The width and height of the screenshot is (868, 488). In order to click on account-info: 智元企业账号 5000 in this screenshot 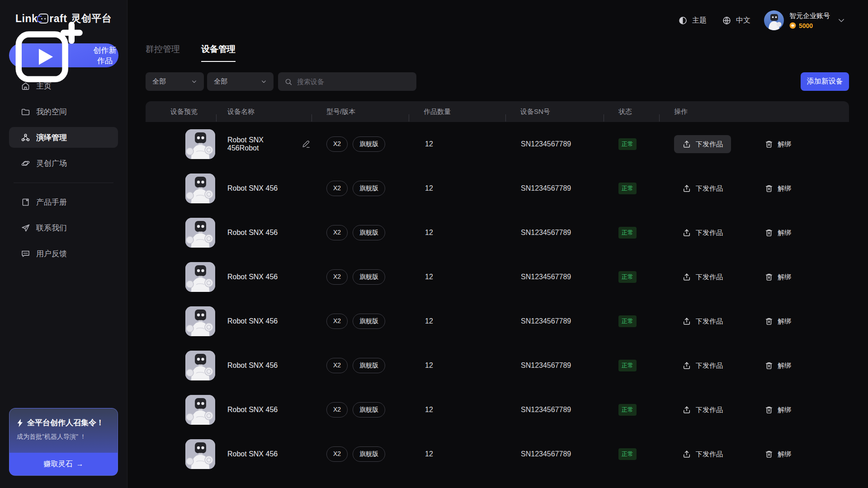, I will do `click(810, 21)`.